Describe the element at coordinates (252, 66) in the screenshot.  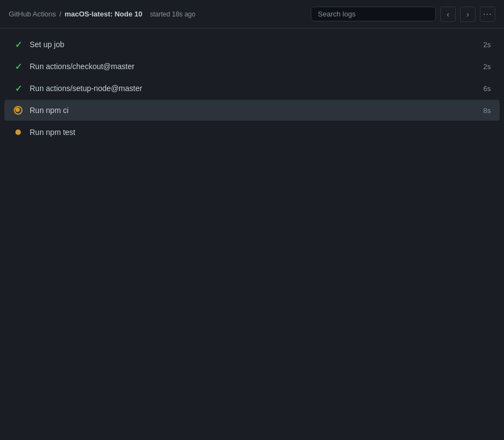
I see `job-item: ✓ Run actions/checkout@master 2s` at that location.